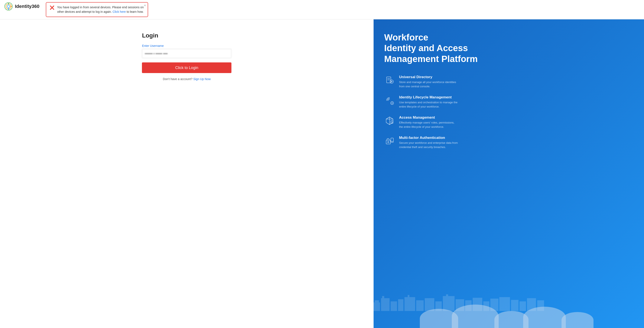  I want to click on login-title: Login, so click(187, 35).